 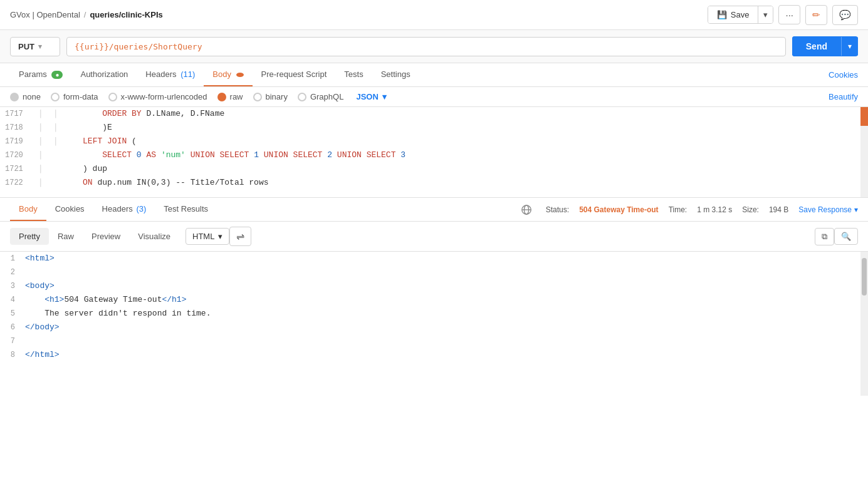 What do you see at coordinates (396, 75) in the screenshot?
I see `tab-settings: Settings` at bounding box center [396, 75].